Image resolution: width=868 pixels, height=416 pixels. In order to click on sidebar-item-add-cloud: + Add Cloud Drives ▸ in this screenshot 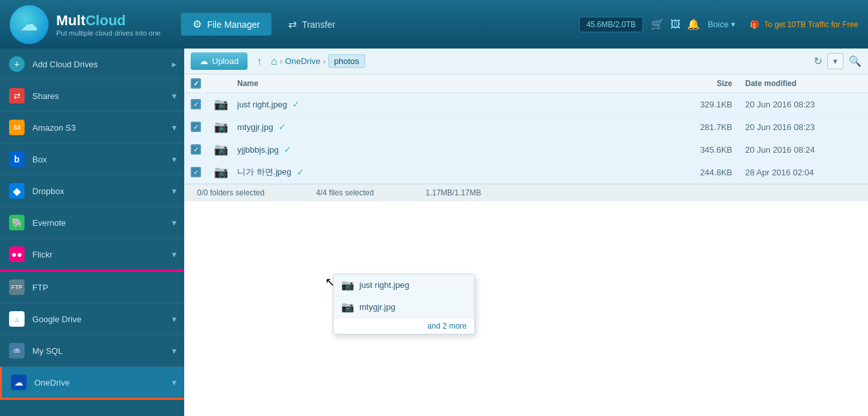, I will do `click(92, 65)`.